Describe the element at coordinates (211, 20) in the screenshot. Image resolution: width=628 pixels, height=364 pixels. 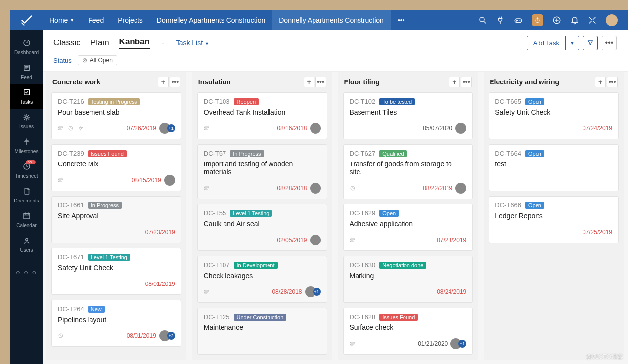
I see `breadcrumb-1: Donnelley Apartments Construction` at that location.